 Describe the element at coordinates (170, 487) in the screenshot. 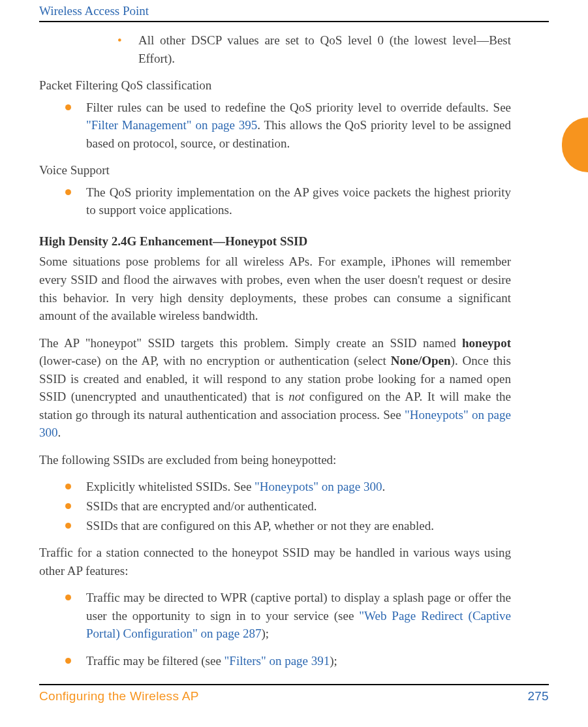

I see `excl-white-pre: Explicitly whitelisted SSIDs. See` at that location.